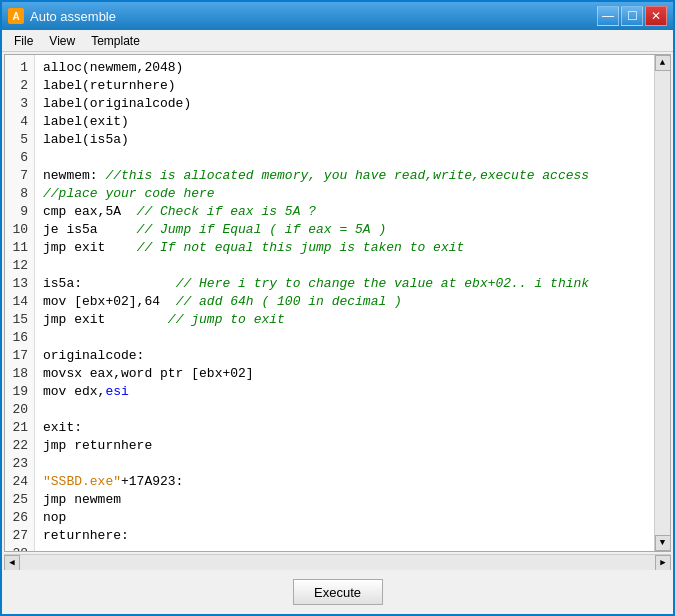  I want to click on scroll-h-track, so click(338, 562).